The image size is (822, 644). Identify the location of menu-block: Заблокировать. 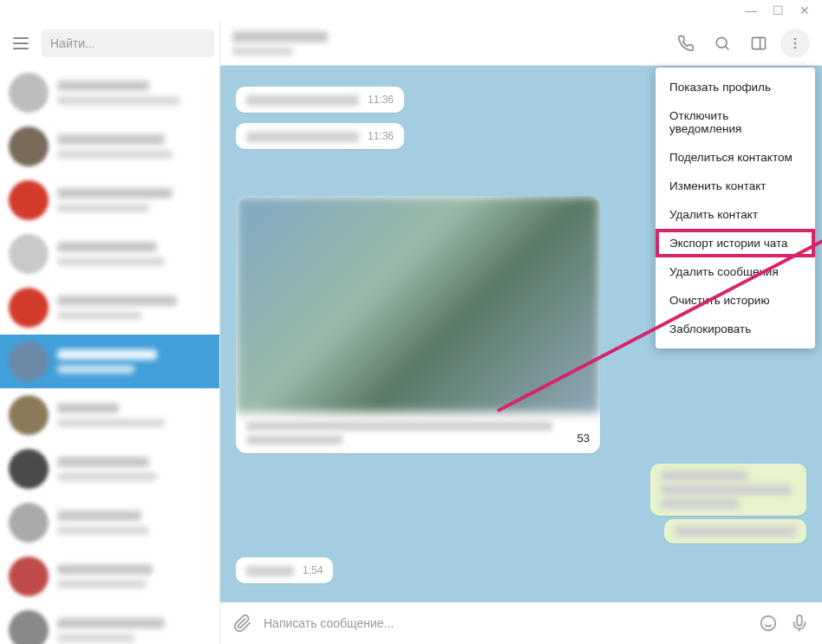
(735, 329).